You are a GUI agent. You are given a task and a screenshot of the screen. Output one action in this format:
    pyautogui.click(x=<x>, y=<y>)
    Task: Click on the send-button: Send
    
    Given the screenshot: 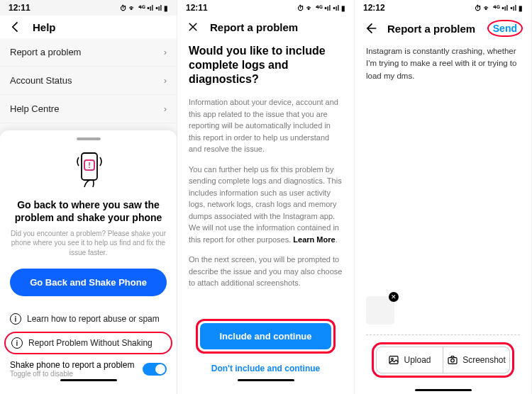 What is the action you would take?
    pyautogui.click(x=505, y=28)
    